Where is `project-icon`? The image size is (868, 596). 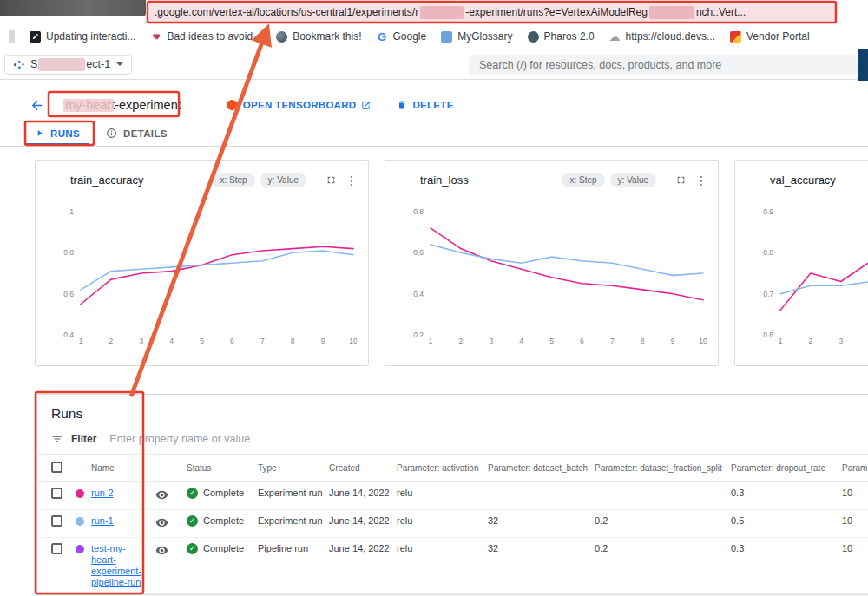
project-icon is located at coordinates (19, 64).